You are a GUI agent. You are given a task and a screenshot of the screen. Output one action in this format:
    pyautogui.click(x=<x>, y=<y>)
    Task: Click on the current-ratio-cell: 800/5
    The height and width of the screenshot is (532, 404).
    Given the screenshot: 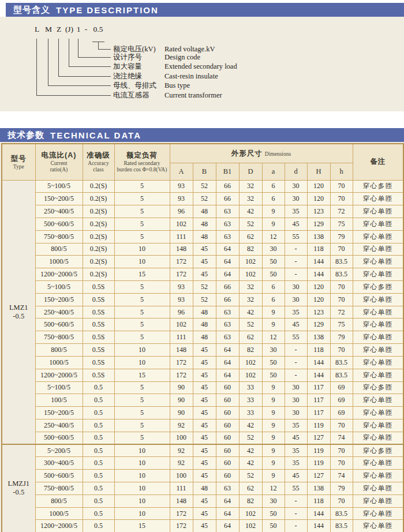 What is the action you would take?
    pyautogui.click(x=59, y=249)
    